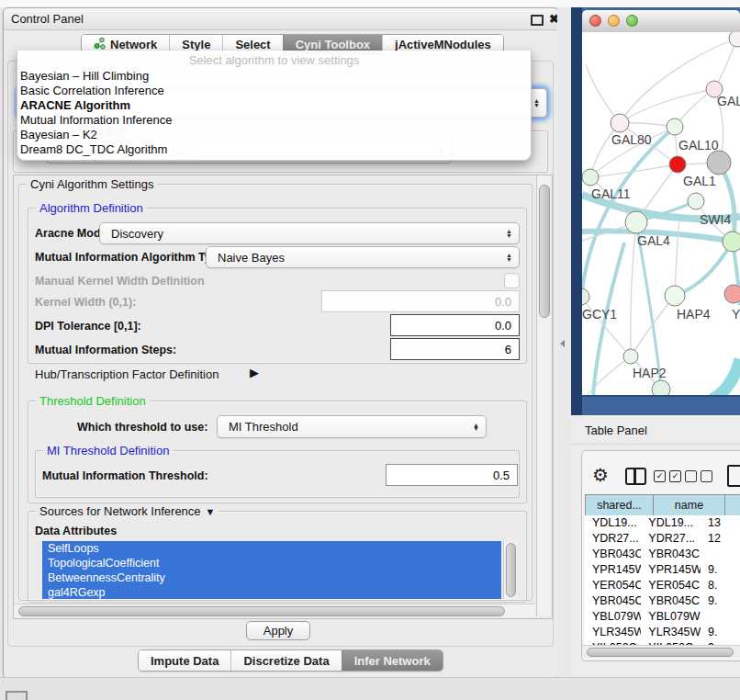 This screenshot has height=700, width=740. Describe the element at coordinates (720, 524) in the screenshot. I see `table-cell: 13` at that location.